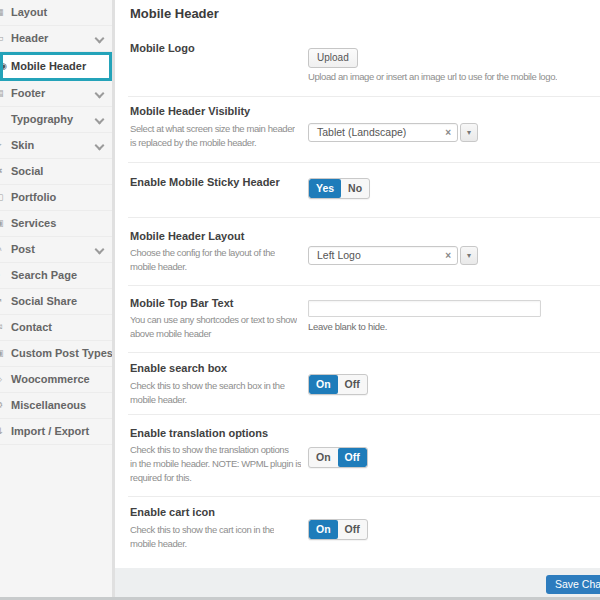 The height and width of the screenshot is (600, 600). What do you see at coordinates (56, 146) in the screenshot?
I see `sidebar-item-skin: ✦ Skin` at bounding box center [56, 146].